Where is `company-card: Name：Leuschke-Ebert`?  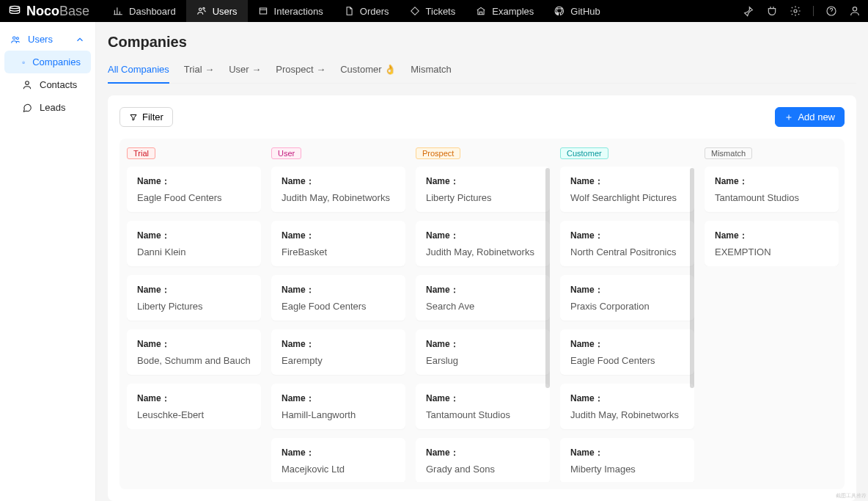 company-card: Name：Leuschke-Ebert is located at coordinates (194, 406).